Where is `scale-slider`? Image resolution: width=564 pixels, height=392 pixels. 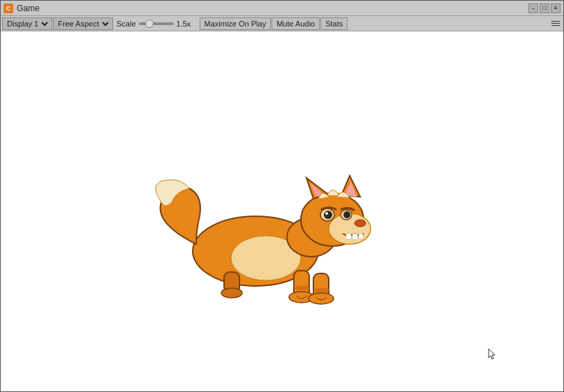
scale-slider is located at coordinates (156, 24).